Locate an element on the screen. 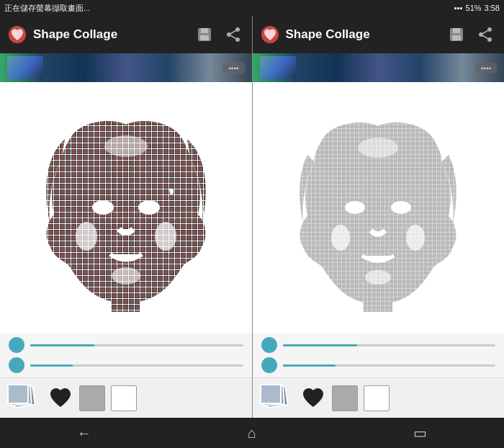 This screenshot has height=448, width=504. slider-track-2-right is located at coordinates (390, 366).